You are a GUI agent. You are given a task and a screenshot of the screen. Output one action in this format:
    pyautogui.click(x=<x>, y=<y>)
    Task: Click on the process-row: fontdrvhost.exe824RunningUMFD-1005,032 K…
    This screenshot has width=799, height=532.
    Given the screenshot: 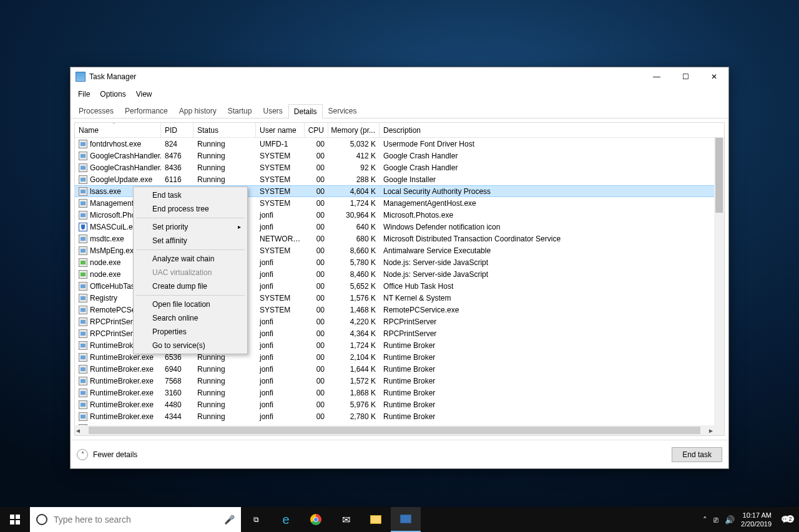 What is the action you would take?
    pyautogui.click(x=395, y=143)
    